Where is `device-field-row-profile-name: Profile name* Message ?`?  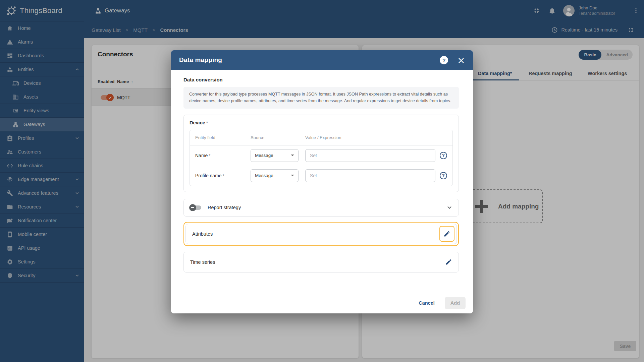 device-field-row-profile-name: Profile name* Message ? is located at coordinates (321, 176).